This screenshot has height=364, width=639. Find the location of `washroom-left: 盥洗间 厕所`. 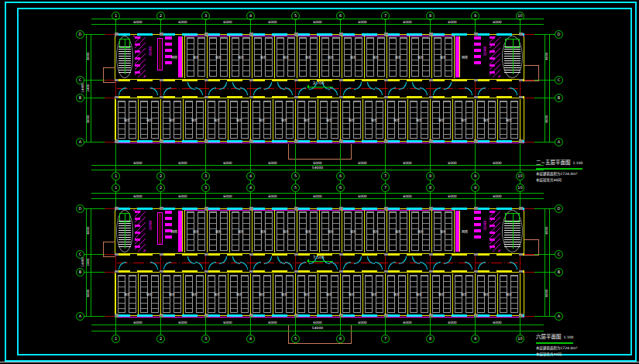

washroom-left: 盥洗间 厕所 is located at coordinates (160, 57).